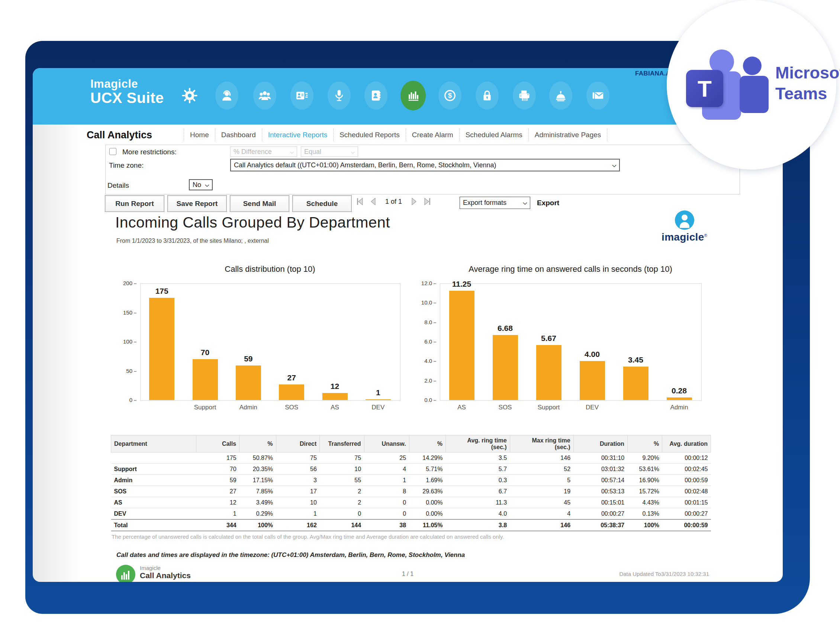 This screenshot has width=840, height=625. I want to click on send-mail-button: Send Mail, so click(260, 204).